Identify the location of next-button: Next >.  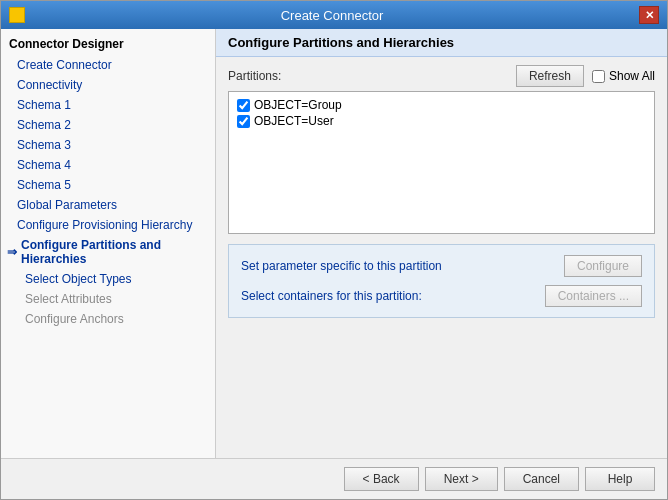
(462, 479).